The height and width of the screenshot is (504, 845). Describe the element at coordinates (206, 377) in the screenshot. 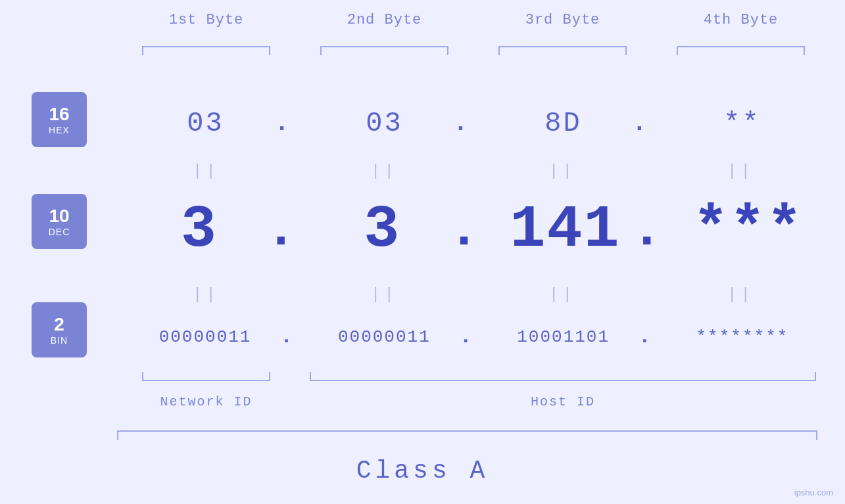

I see `network-bracket-shape` at that location.